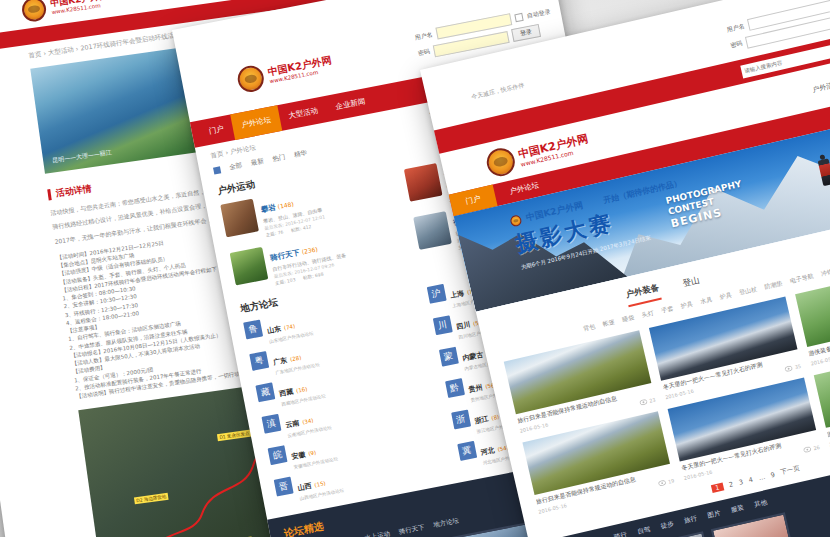  I want to click on content-tab: 户外装备, so click(644, 294).